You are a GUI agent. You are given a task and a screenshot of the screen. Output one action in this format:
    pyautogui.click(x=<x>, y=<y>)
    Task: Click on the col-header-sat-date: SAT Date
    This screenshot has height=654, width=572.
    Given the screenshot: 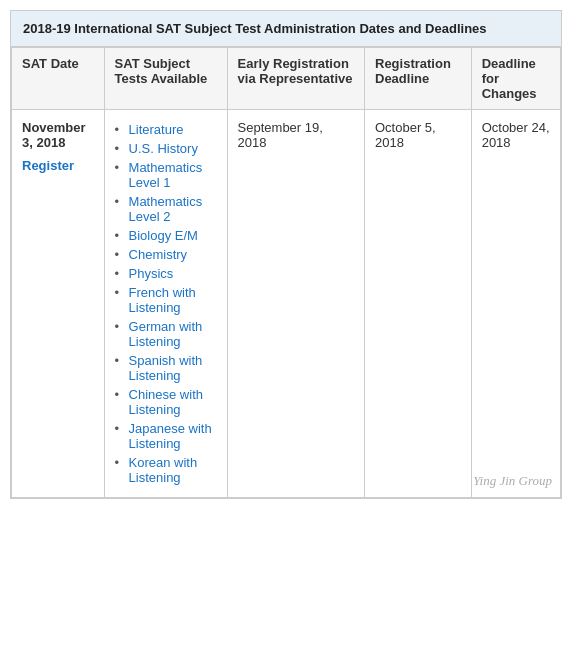 What is the action you would take?
    pyautogui.click(x=58, y=79)
    